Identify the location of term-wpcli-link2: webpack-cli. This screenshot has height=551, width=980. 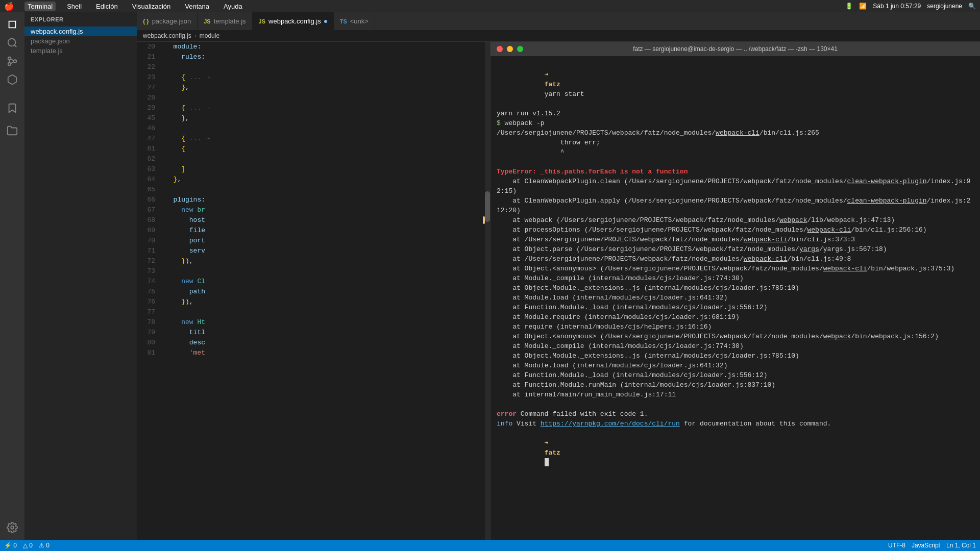
(766, 240).